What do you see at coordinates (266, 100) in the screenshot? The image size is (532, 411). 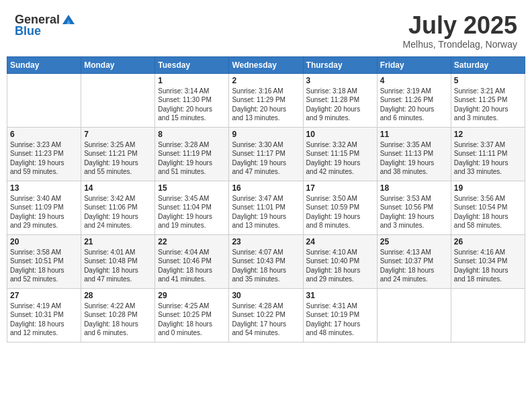 I see `calendar-cell: 2Sunrise: 3:16 AMSunset: 11:29 PMDayligh…` at bounding box center [266, 100].